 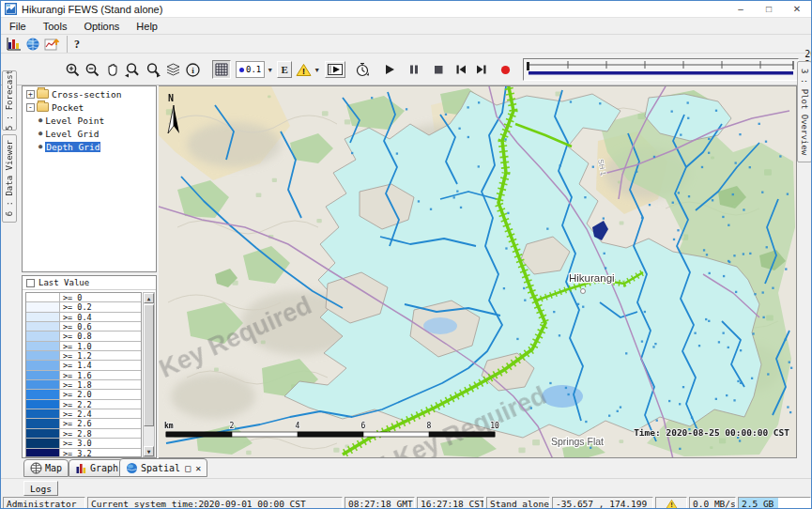 I want to click on legend-row: >= 1.0, so click(x=84, y=347).